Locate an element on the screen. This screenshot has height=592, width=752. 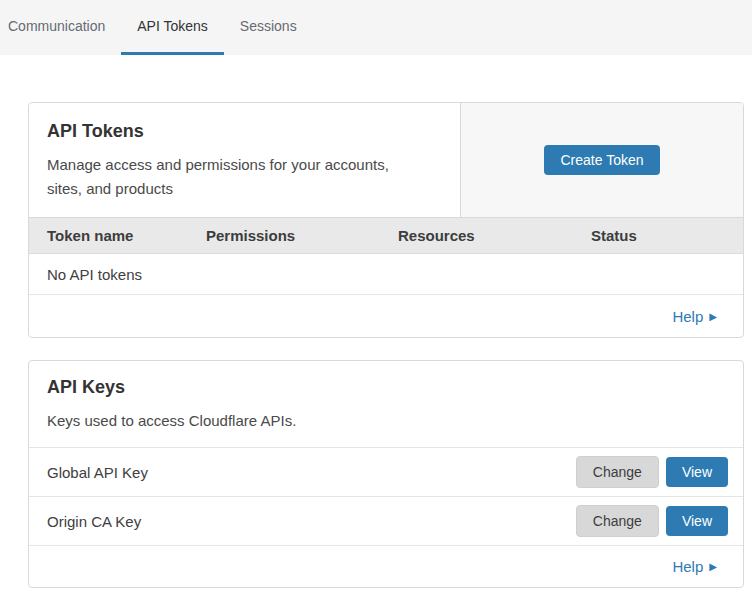
api-keys-card-footer: Help ▶ is located at coordinates (386, 566).